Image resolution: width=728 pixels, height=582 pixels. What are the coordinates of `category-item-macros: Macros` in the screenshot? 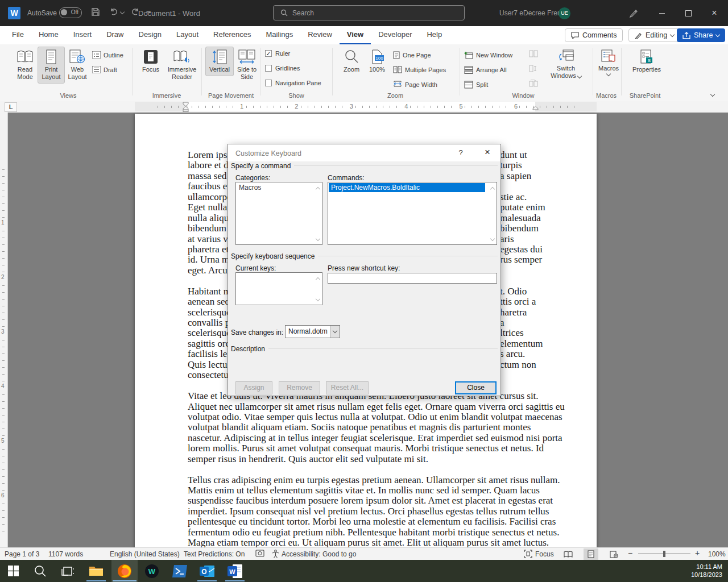 It's located at (279, 188).